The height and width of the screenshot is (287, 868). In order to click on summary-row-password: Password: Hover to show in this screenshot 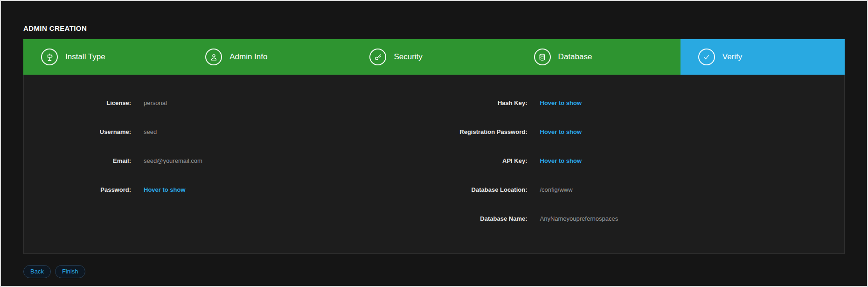, I will do `click(229, 189)`.